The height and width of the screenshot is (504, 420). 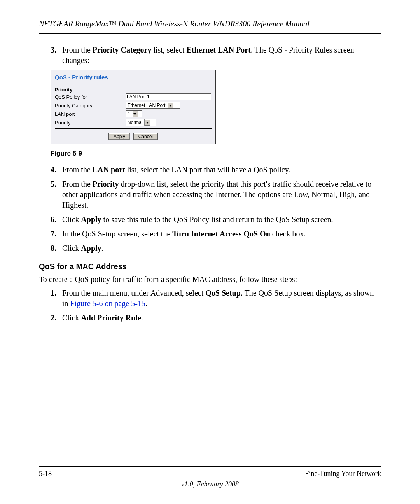 I want to click on qos-row-policy: QoS Policy for, so click(x=133, y=97).